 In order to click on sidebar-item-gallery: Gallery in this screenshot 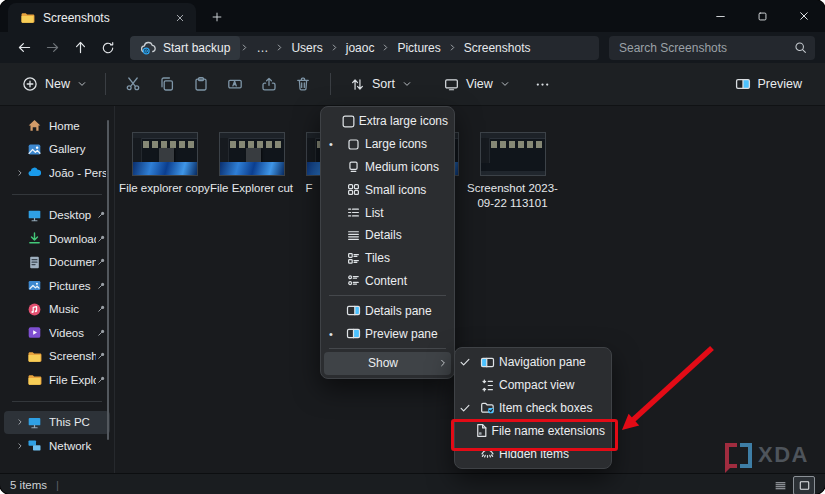, I will do `click(57, 150)`.